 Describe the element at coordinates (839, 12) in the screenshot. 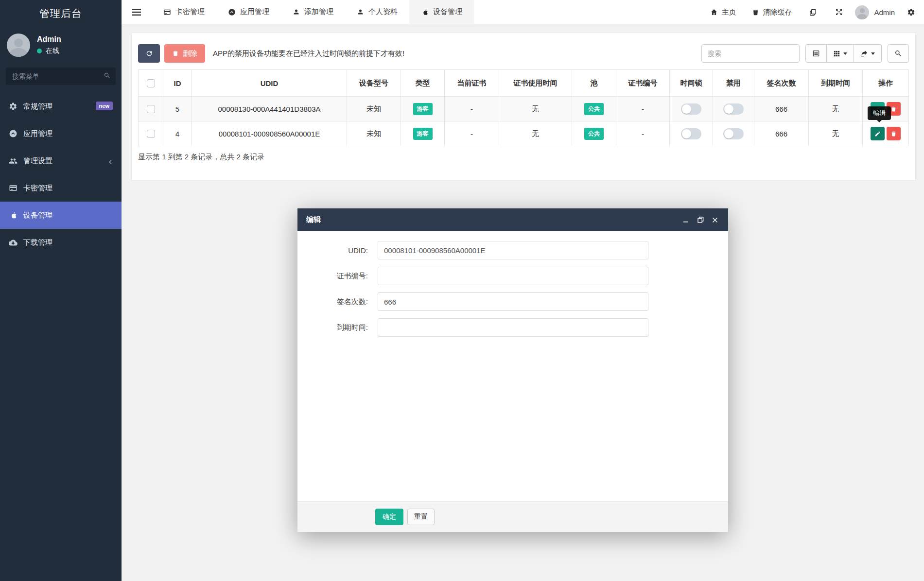

I see `fullscreen-button` at that location.